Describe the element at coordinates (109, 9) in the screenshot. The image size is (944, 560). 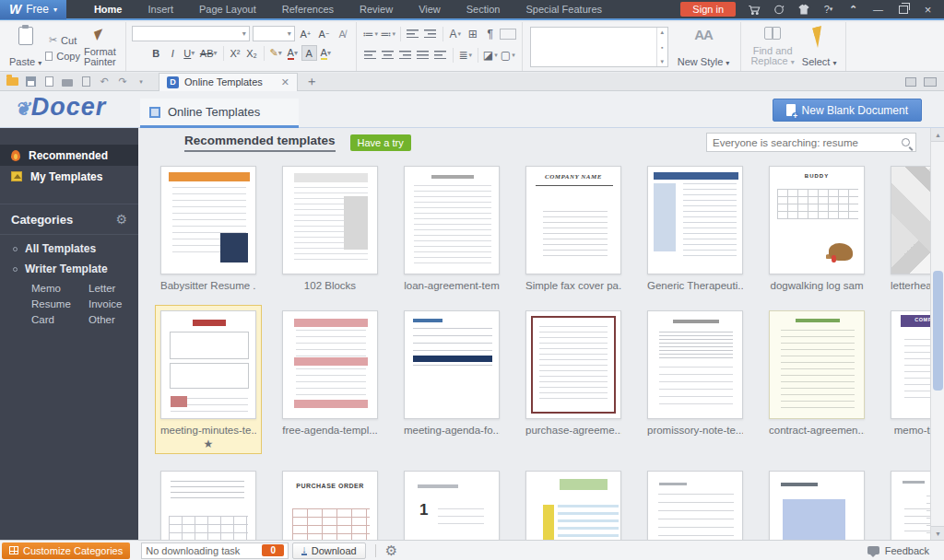
I see `tab-home: Home` at that location.